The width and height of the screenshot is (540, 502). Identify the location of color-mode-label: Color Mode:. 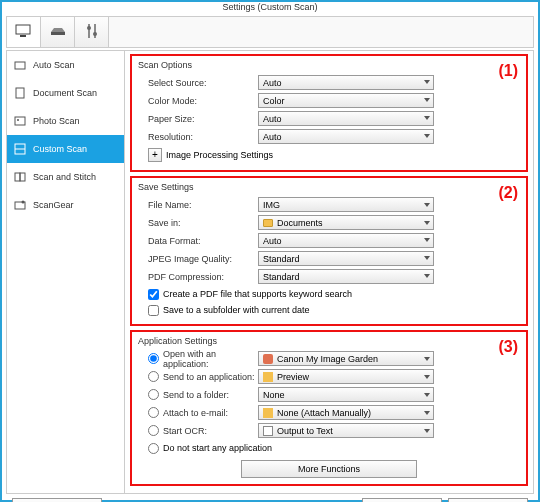
(198, 101).